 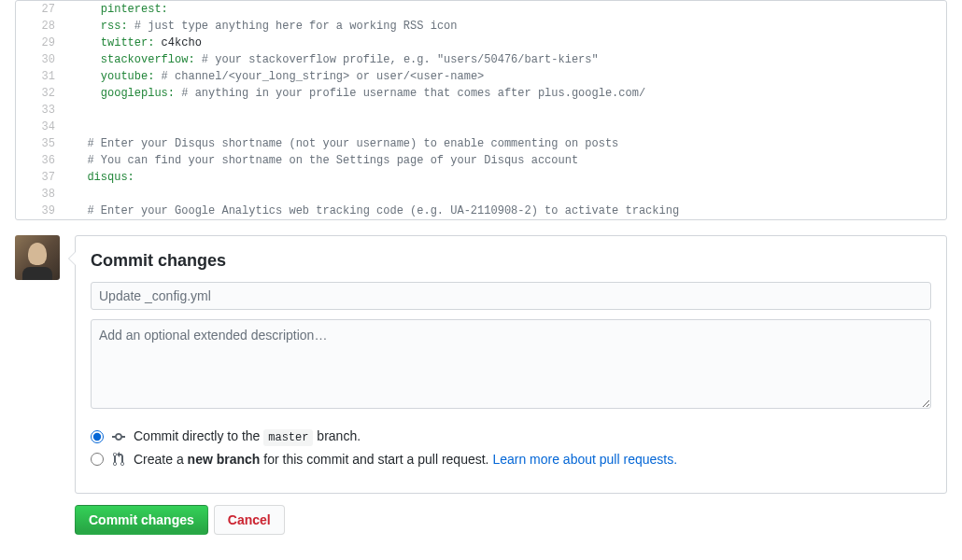 What do you see at coordinates (481, 127) in the screenshot?
I see `code-line: 34` at bounding box center [481, 127].